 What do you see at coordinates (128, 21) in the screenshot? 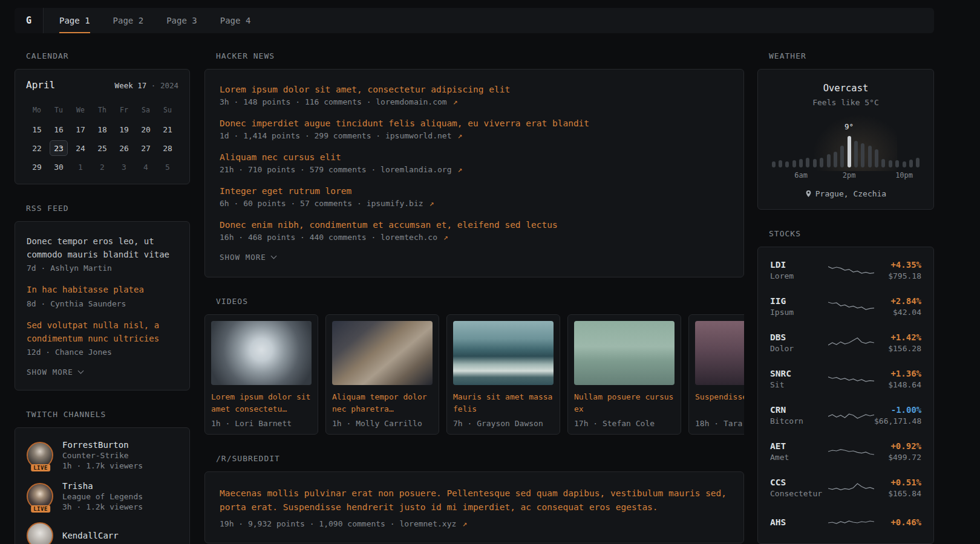
I see `tab-page-2: Page 2` at bounding box center [128, 21].